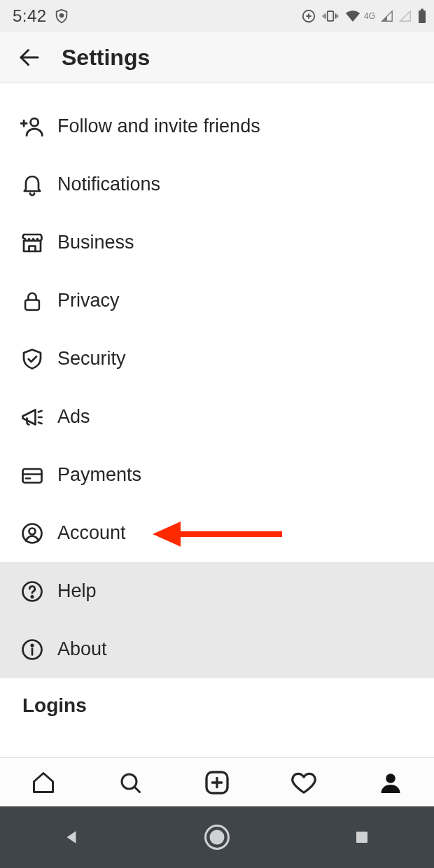  I want to click on tab-home, so click(43, 783).